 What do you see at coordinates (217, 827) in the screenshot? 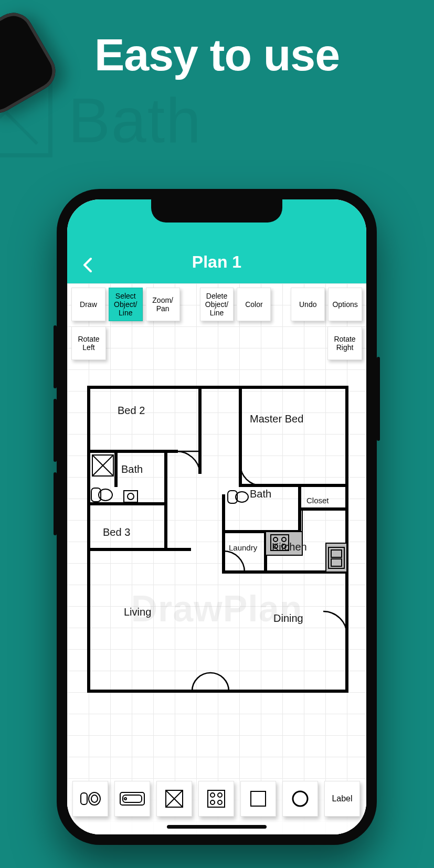
I see `home-indicator` at bounding box center [217, 827].